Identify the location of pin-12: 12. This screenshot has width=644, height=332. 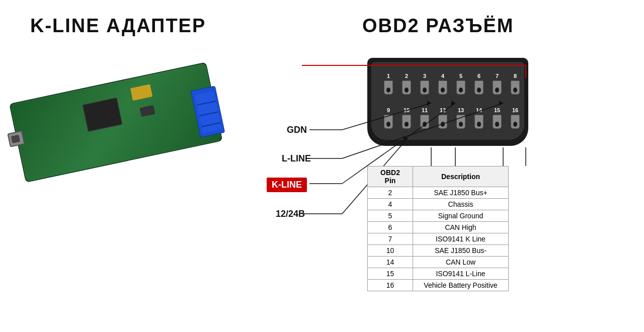
(443, 118).